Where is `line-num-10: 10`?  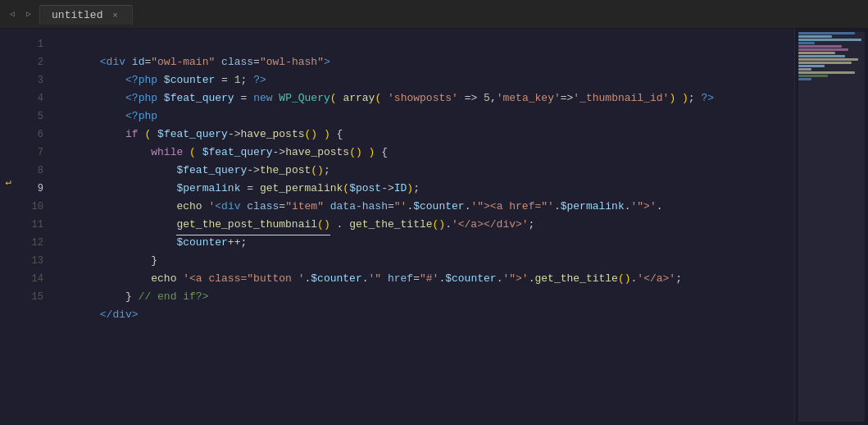 line-num-10: 10 is located at coordinates (34, 207).